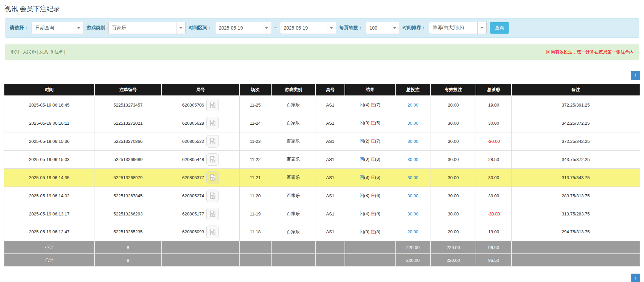 The width and height of the screenshot is (644, 282). Describe the element at coordinates (494, 90) in the screenshot. I see `column-header: 总派彩` at that location.